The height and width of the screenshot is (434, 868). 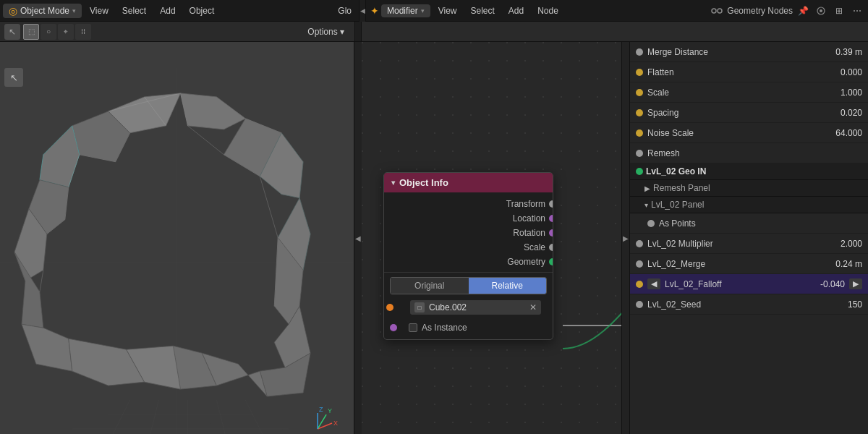 I want to click on snap-icon: ⊞, so click(x=839, y=11).